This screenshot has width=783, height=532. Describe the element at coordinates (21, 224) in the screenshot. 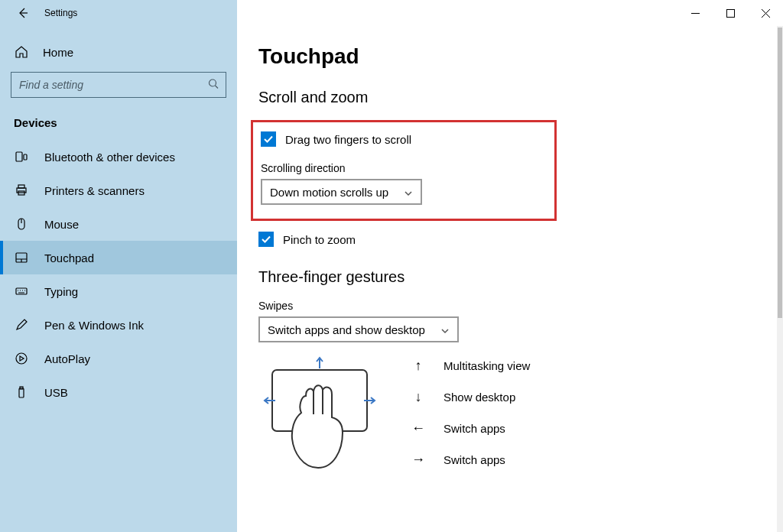

I see `mouse-icon` at that location.